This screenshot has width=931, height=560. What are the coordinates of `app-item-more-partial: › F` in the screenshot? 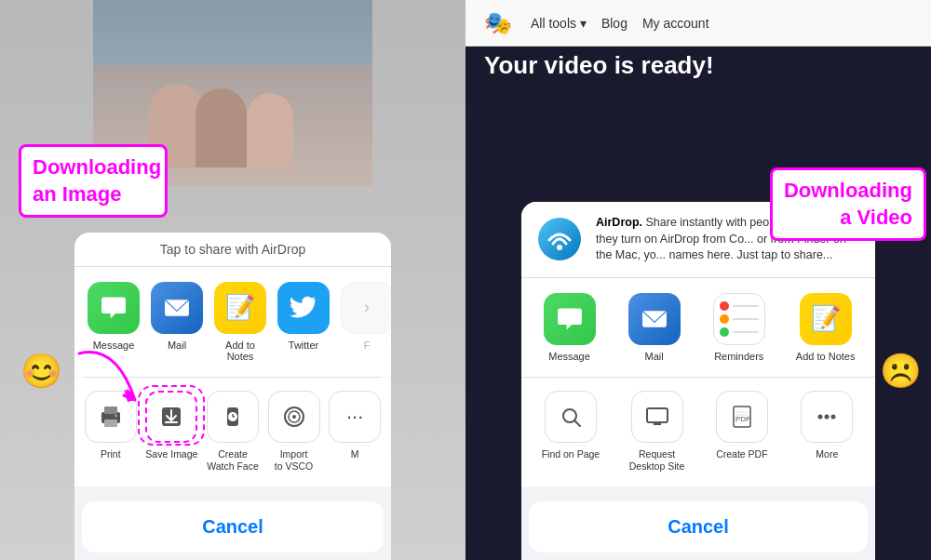 It's located at (365, 322).